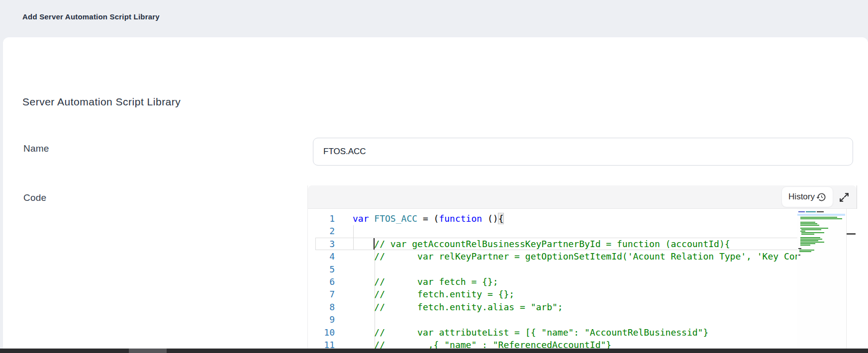  What do you see at coordinates (821, 197) in the screenshot?
I see `history-icon` at bounding box center [821, 197].